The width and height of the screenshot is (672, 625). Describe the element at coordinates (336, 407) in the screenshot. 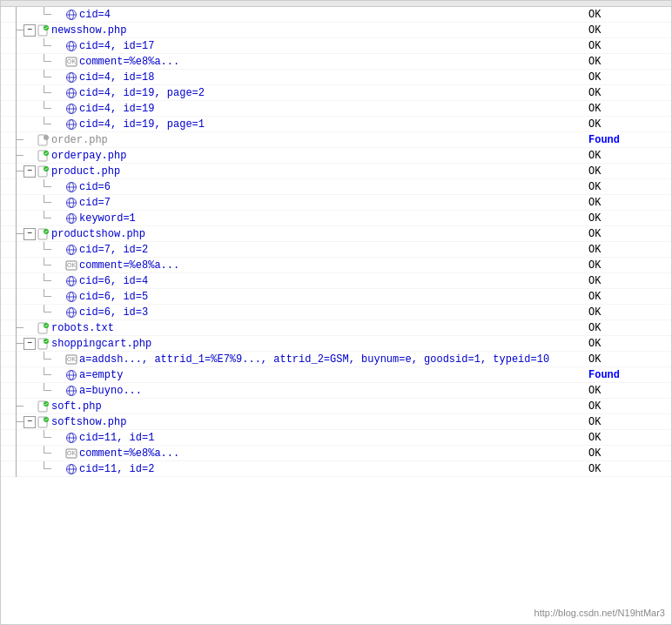

I see `tree-row: soft.phpOK` at that location.